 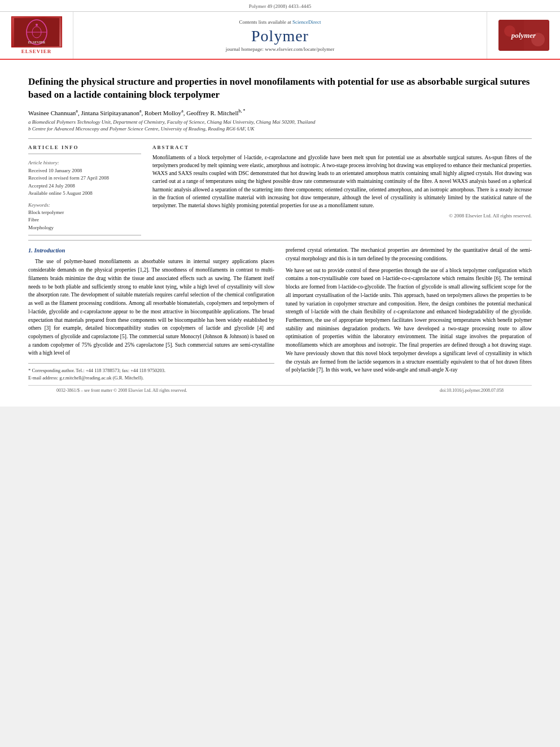 I want to click on body-paragraph-3: We have set out to provide control of th…, so click(x=409, y=321).